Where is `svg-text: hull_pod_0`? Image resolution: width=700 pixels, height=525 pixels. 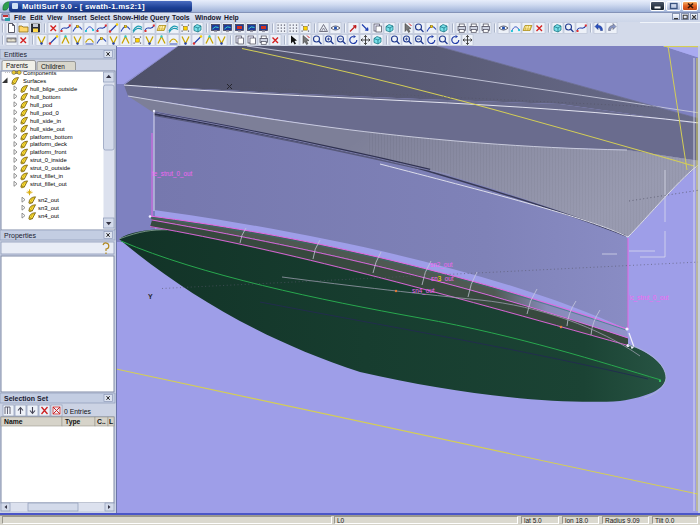
svg-text: hull_pod_0 is located at coordinates (45, 113).